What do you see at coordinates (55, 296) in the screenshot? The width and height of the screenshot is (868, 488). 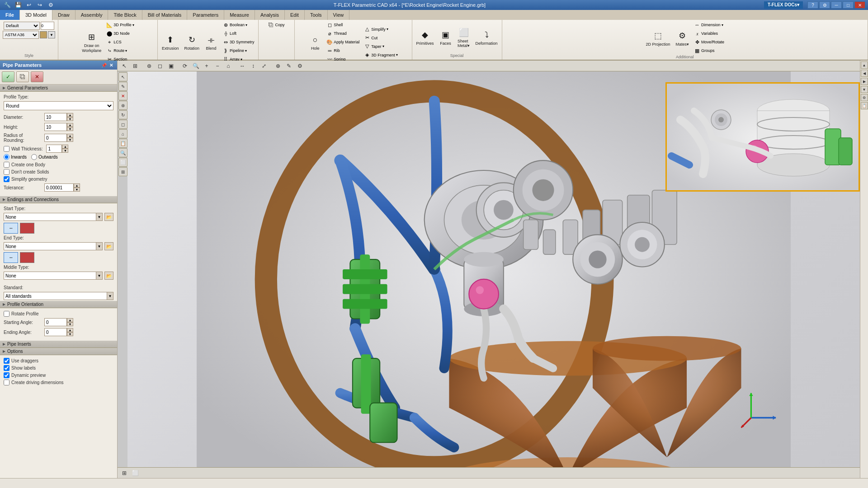 I see `standard-input` at bounding box center [55, 296].